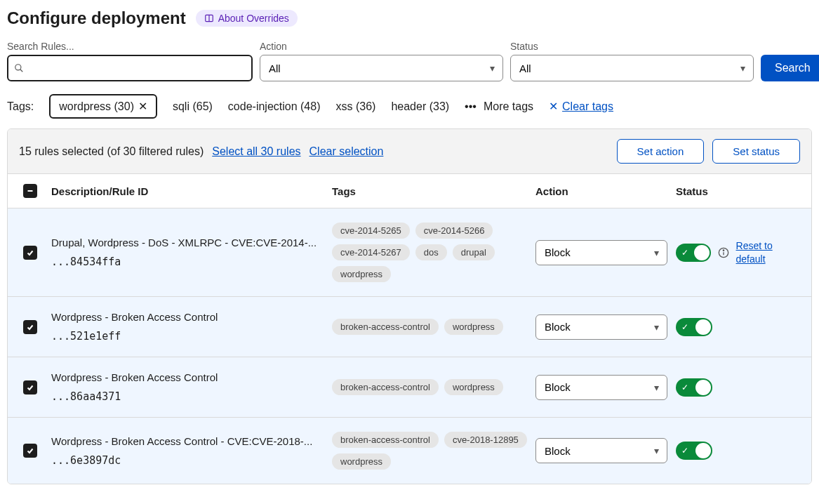 The image size is (819, 504). What do you see at coordinates (187, 191) in the screenshot?
I see `col-description: Description/Rule ID` at bounding box center [187, 191].